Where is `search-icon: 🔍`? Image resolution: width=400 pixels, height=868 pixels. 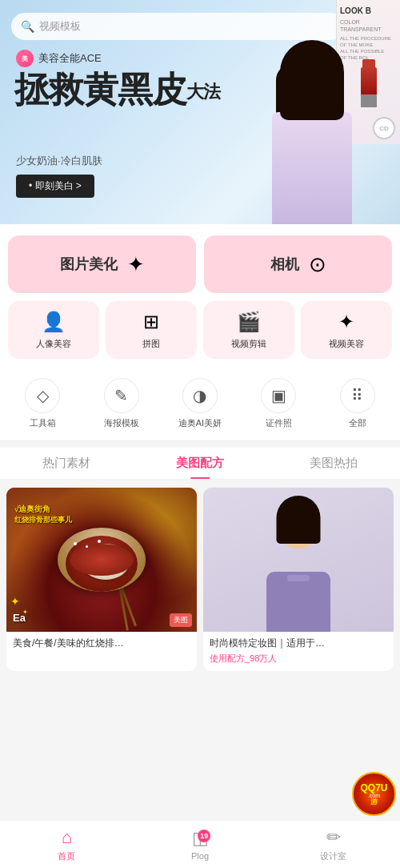
search-icon: 🔍 is located at coordinates (27, 26).